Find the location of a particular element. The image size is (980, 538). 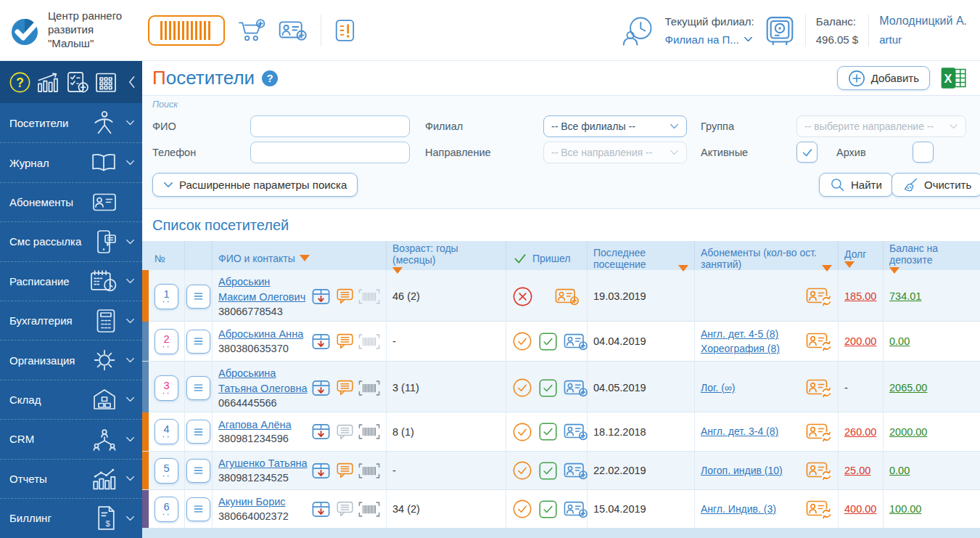

visitor-name-link: Агапова Алёна is located at coordinates (255, 425).